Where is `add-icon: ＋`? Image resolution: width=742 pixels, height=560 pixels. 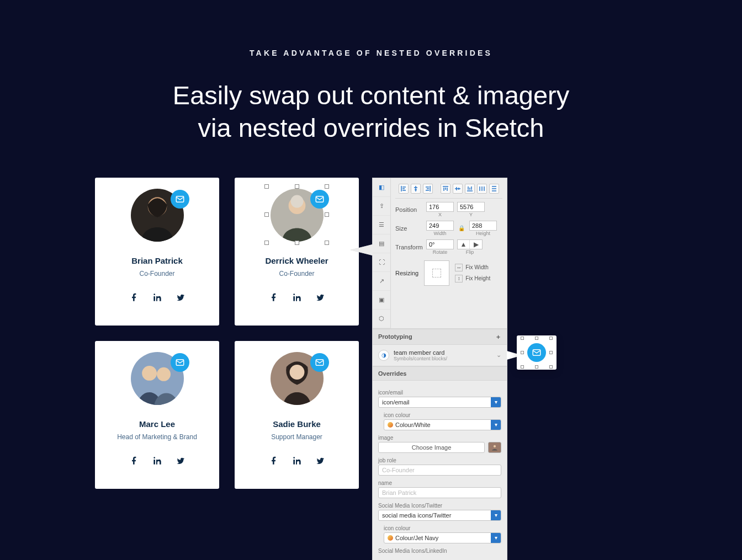
add-icon: ＋ is located at coordinates (498, 337).